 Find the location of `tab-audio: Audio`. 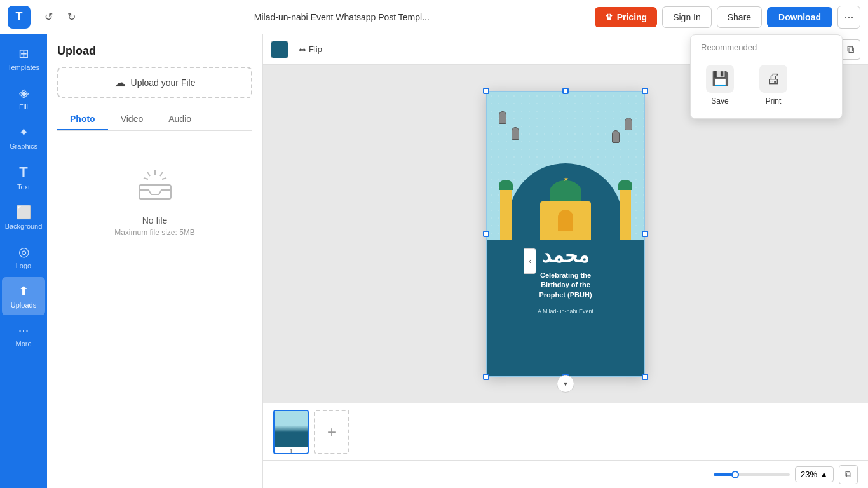

tab-audio: Audio is located at coordinates (180, 119).